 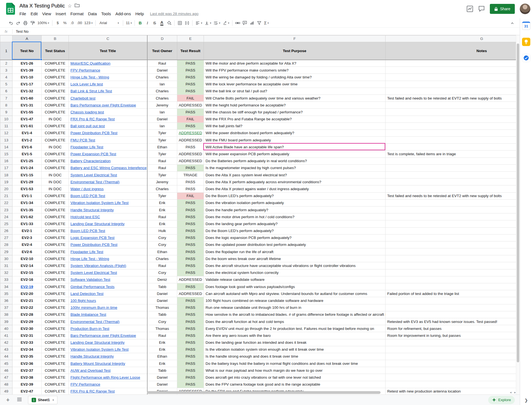 What do you see at coordinates (6, 105) in the screenshot?
I see `row-header-8: 8` at bounding box center [6, 105].